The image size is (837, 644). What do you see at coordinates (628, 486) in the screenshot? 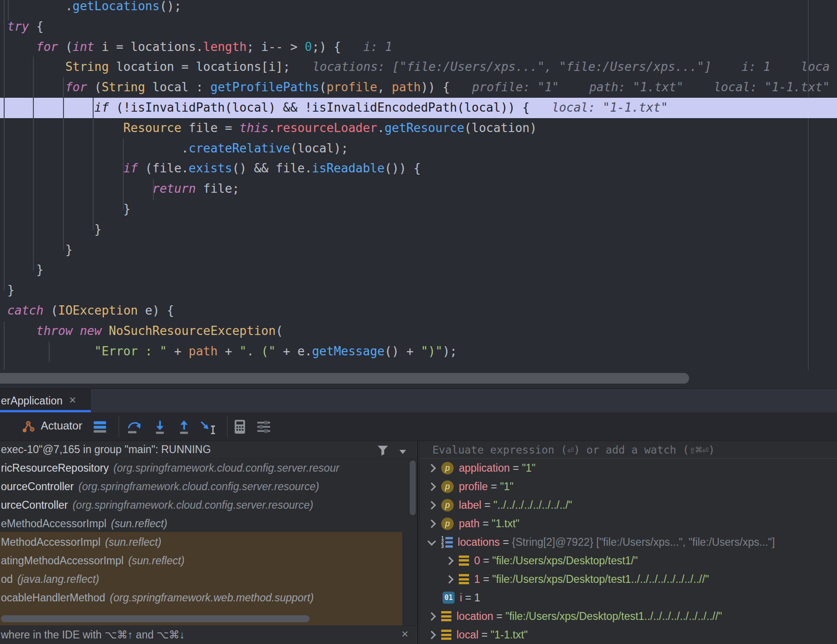
I see `watch-row: pprofile = "1"` at bounding box center [628, 486].